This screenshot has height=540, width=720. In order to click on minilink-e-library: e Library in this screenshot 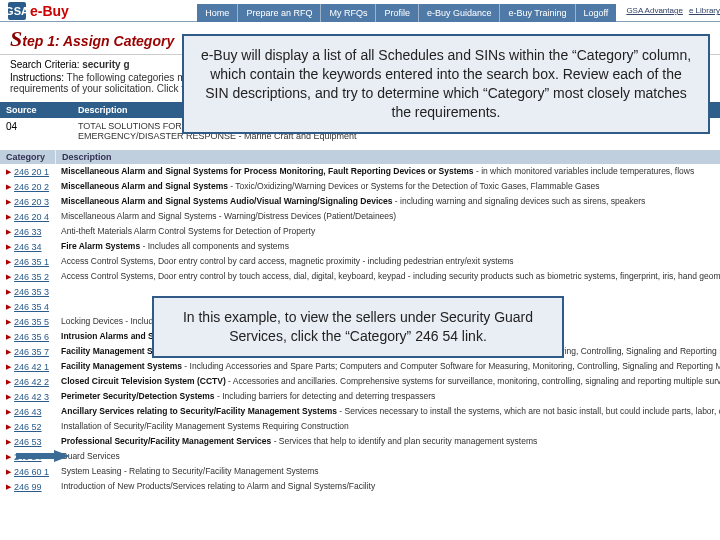, I will do `click(704, 10)`.